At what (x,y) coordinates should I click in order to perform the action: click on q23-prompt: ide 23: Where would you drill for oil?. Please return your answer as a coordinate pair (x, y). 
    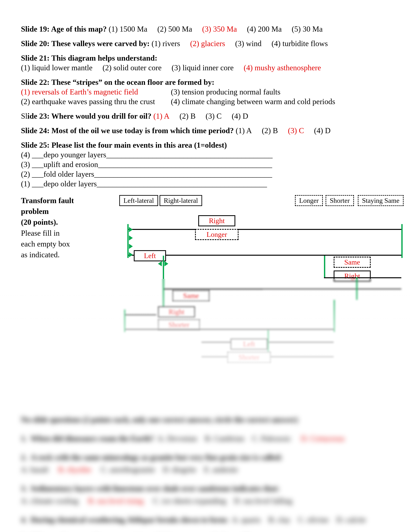
    Looking at the image, I should click on (90, 116).